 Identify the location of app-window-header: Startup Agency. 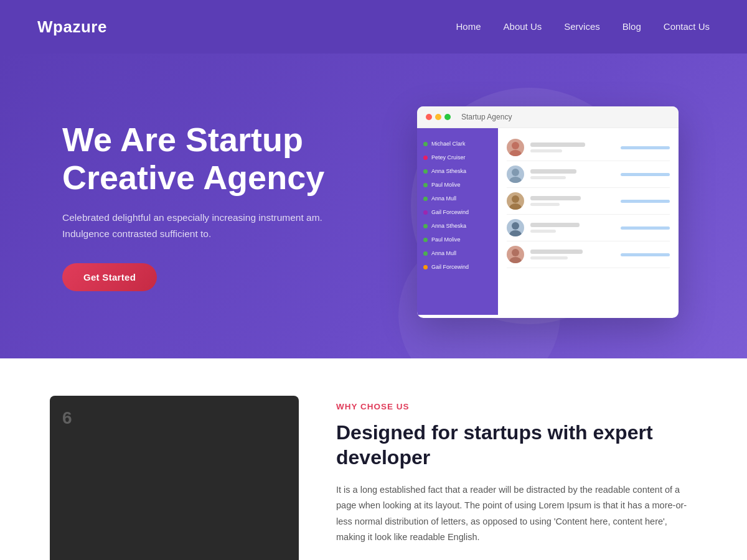
(548, 117).